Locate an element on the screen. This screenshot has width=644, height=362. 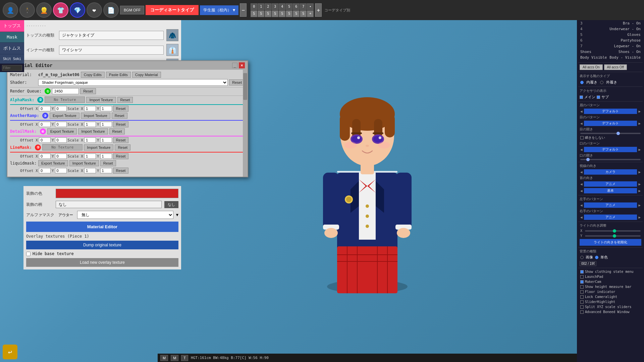
num-1: 1 is located at coordinates (261, 7).